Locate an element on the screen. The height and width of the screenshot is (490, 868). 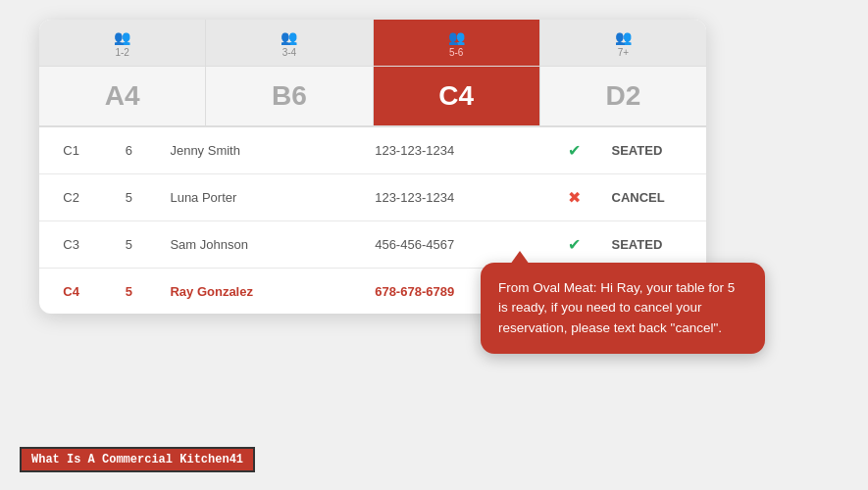
group-icon-1-2: 👥 is located at coordinates (122, 37).